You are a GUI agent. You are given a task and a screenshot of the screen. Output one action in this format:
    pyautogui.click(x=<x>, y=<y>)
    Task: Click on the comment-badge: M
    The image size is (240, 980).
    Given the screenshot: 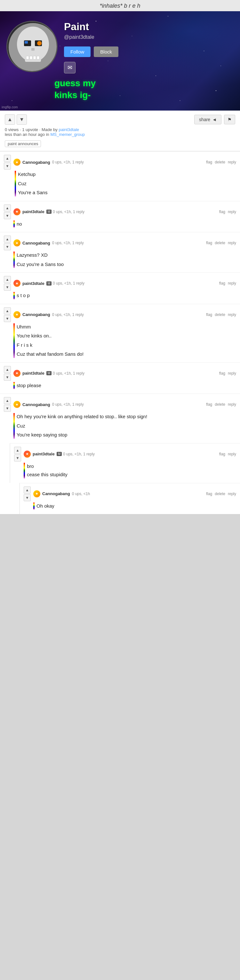 What is the action you would take?
    pyautogui.click(x=49, y=373)
    